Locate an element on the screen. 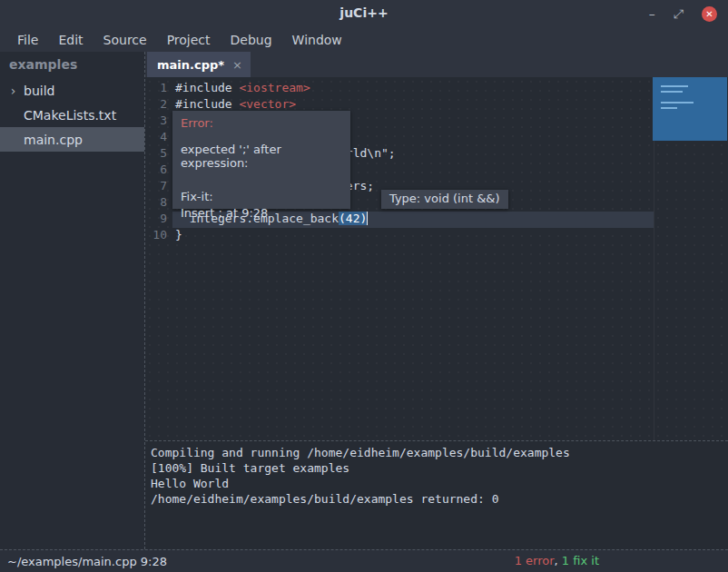 The width and height of the screenshot is (728, 572). line-number-gutter: 12345678910 is located at coordinates (159, 259).